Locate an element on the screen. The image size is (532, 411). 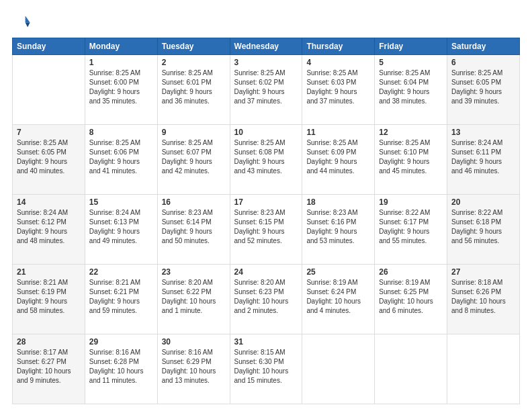
day-number: 23 is located at coordinates (193, 272).